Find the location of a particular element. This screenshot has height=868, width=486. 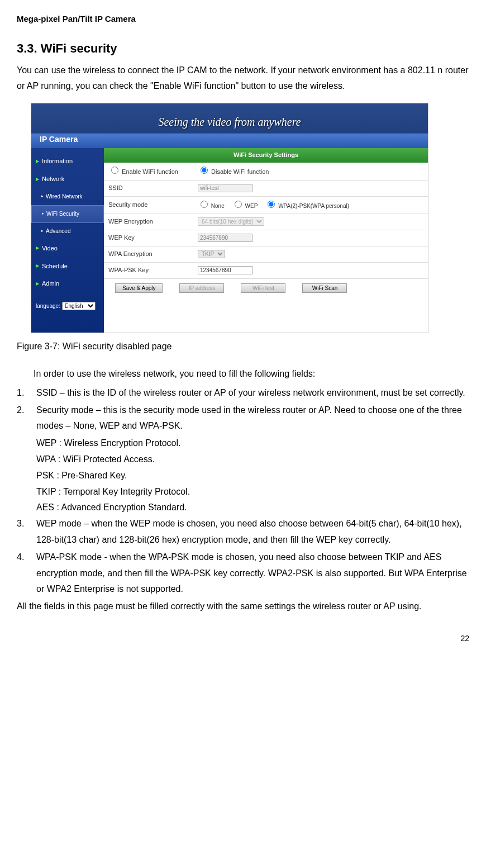

button-row: Save & Apply IP address WiFi test WiFi S… is located at coordinates (266, 288).